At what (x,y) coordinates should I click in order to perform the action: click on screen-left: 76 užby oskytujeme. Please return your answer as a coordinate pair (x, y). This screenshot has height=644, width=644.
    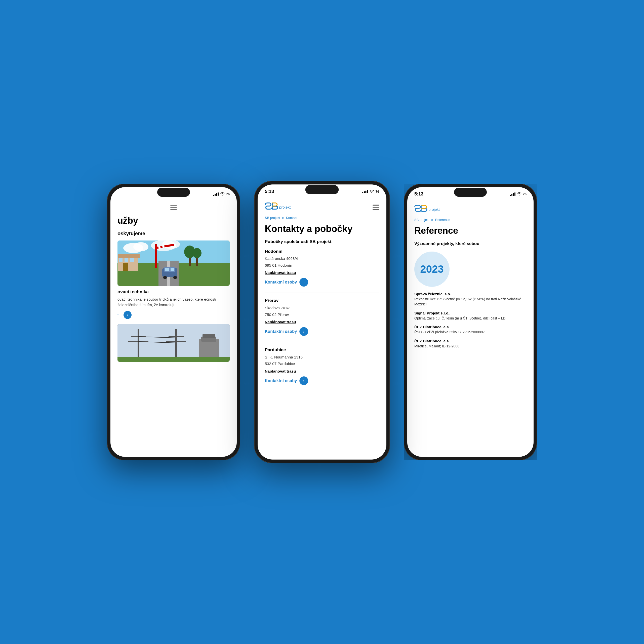
    Looking at the image, I should click on (173, 322).